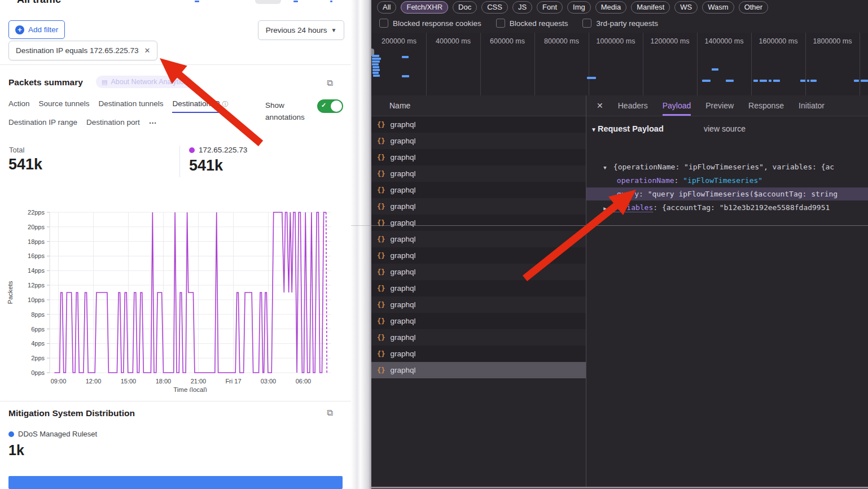 This screenshot has height=489, width=868. What do you see at coordinates (479, 106) in the screenshot?
I see `name-column-header: Name` at bounding box center [479, 106].